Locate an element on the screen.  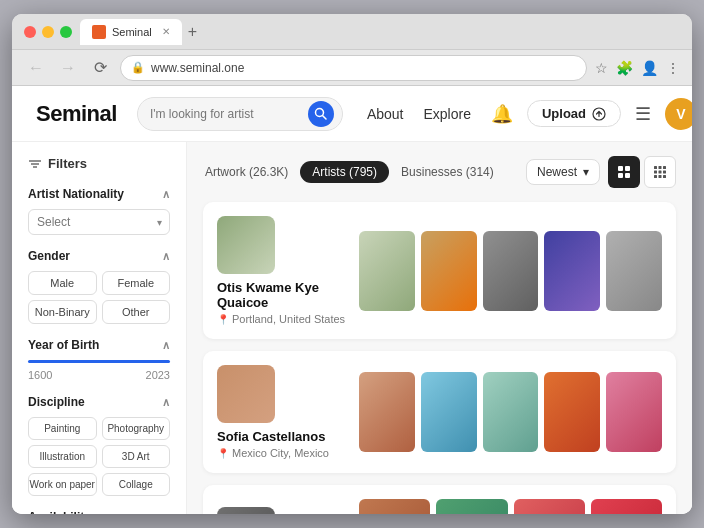
close-button is located at coordinates (30, 32).